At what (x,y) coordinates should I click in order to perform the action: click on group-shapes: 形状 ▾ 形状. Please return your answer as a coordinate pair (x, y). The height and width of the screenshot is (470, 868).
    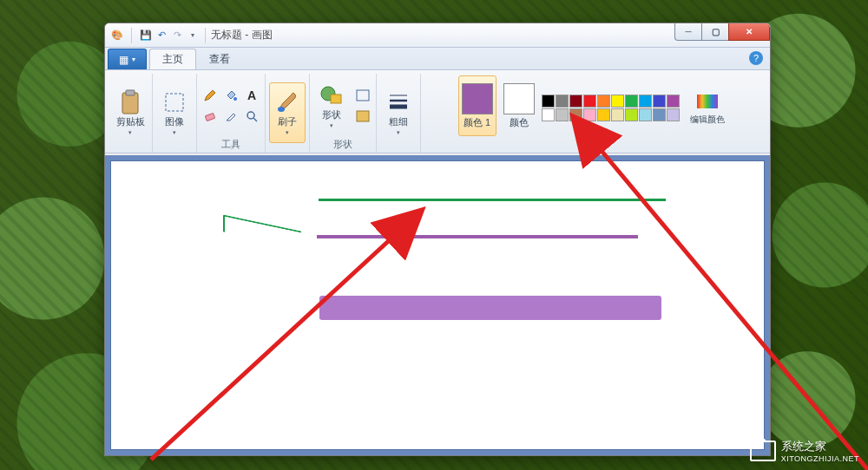
    Looking at the image, I should click on (344, 113).